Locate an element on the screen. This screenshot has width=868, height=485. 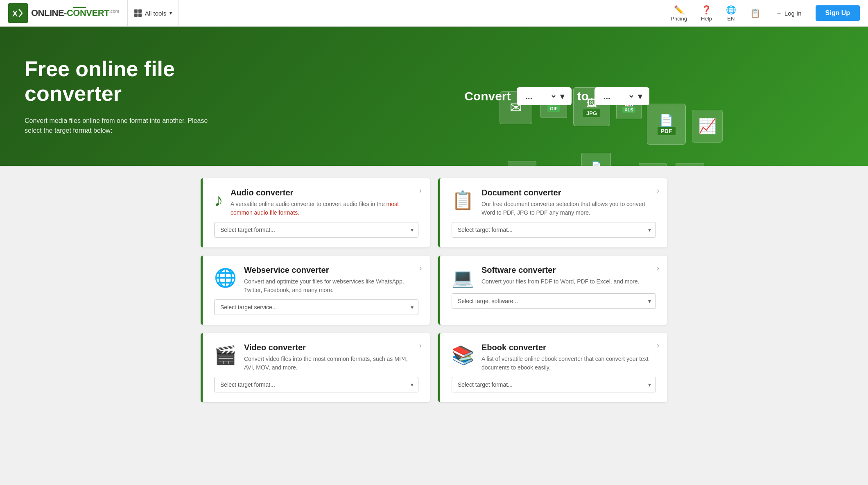
convert-bar: Convert ... ▾ to ... ▾ is located at coordinates (557, 96).